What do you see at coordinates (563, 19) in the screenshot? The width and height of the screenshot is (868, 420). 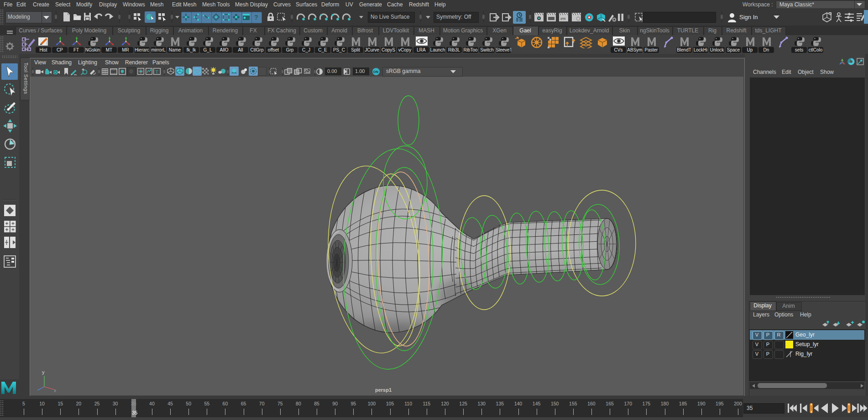 I see `svg-text: IPR` at bounding box center [563, 19].